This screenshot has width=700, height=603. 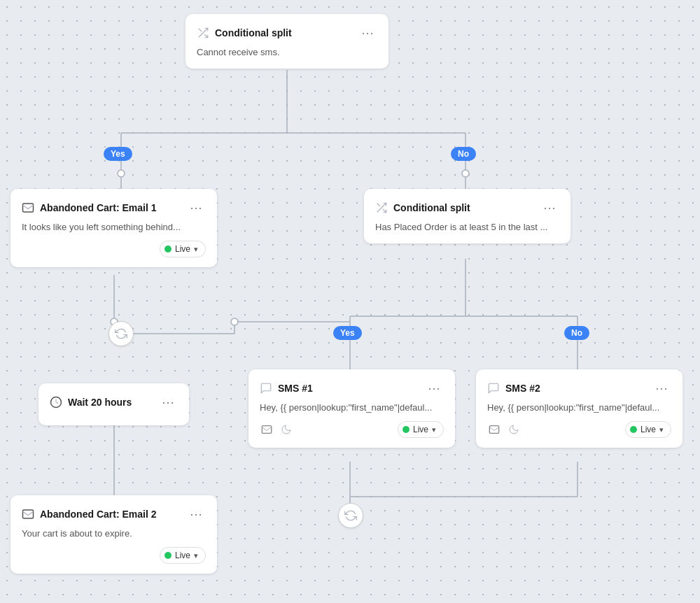 I want to click on sms-2-menu: ⋯, so click(x=662, y=388).